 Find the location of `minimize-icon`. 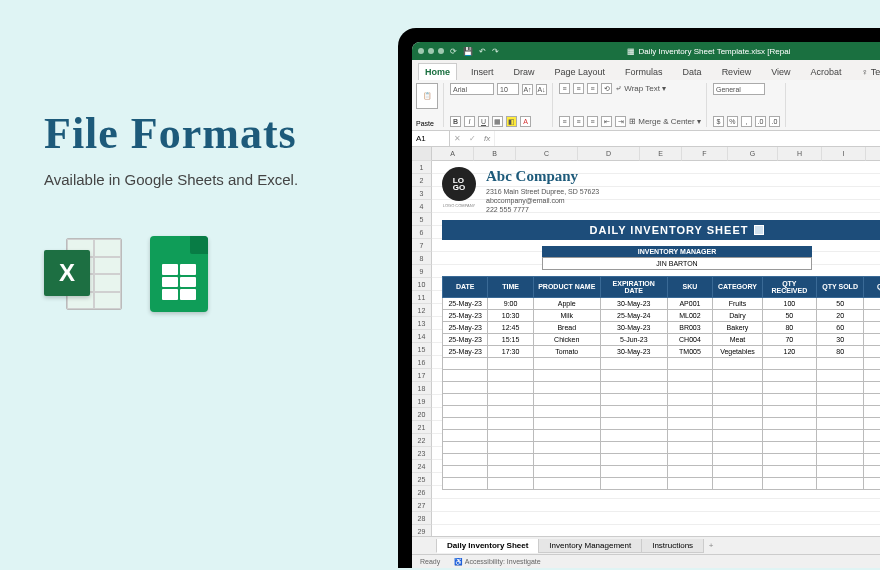

minimize-icon is located at coordinates (431, 51).